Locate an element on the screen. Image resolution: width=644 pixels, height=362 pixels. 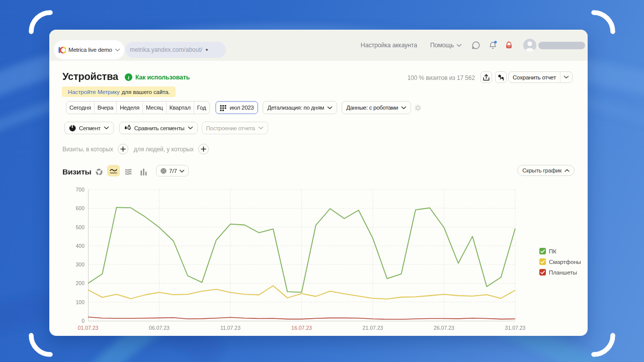
goals-ratio-label: 7/7 is located at coordinates (173, 171).